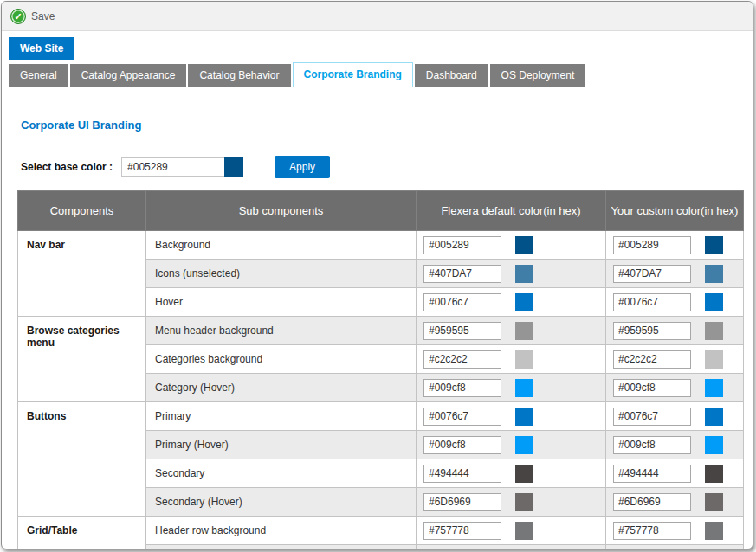 Image resolution: width=756 pixels, height=552 pixels. Describe the element at coordinates (378, 75) in the screenshot. I see `tab-strip: GeneralCatalog AppearanceCatalog Behavio…` at that location.